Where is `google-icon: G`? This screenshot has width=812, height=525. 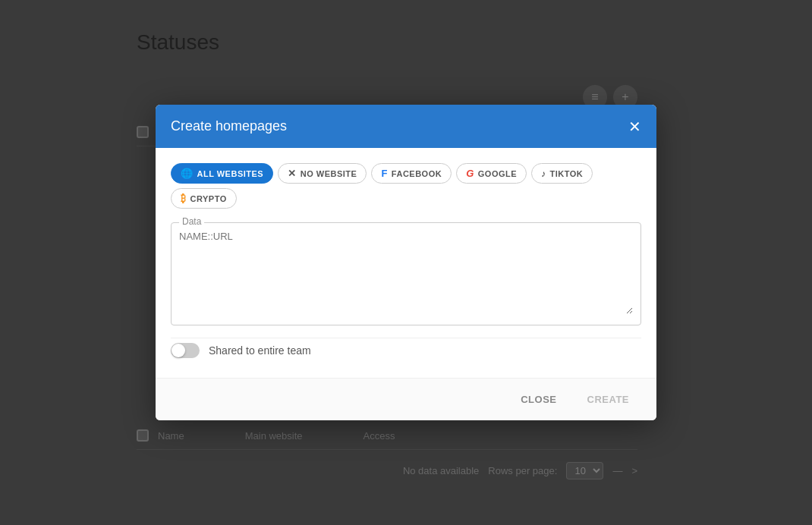 google-icon: G is located at coordinates (471, 173).